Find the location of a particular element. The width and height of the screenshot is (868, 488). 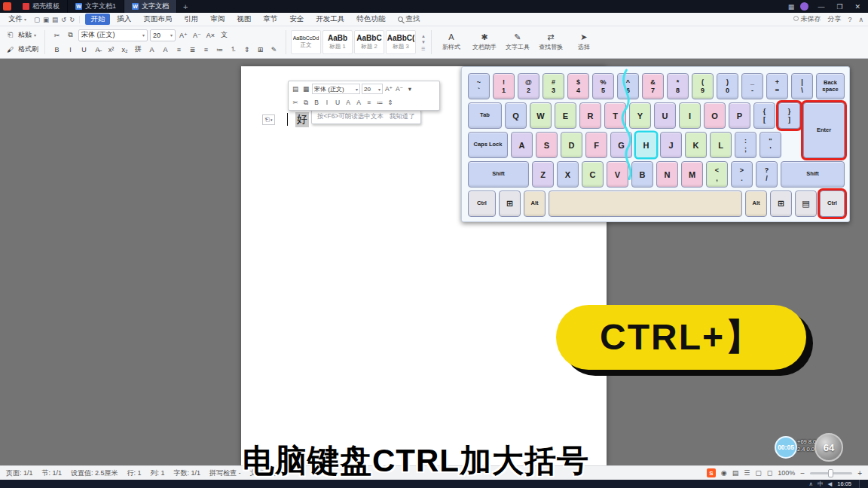

superscript-icon: x² is located at coordinates (112, 50).